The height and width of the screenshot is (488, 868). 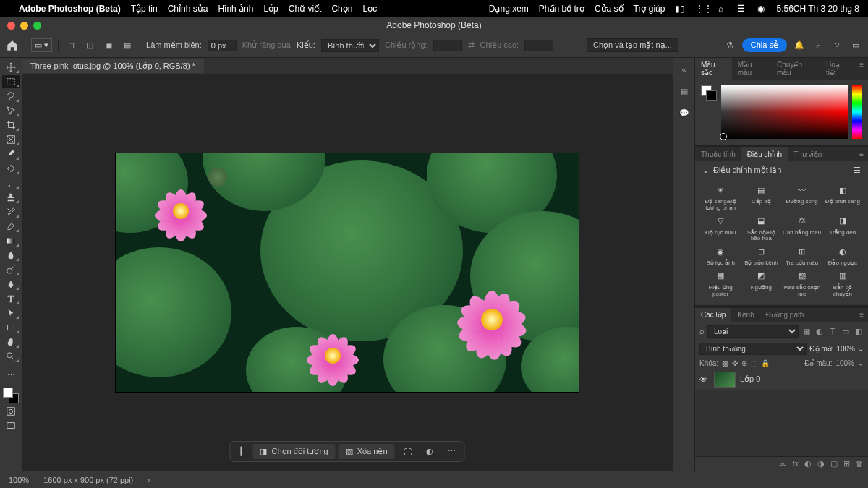 I want to click on menu-image: Hình ảnh, so click(x=236, y=9).